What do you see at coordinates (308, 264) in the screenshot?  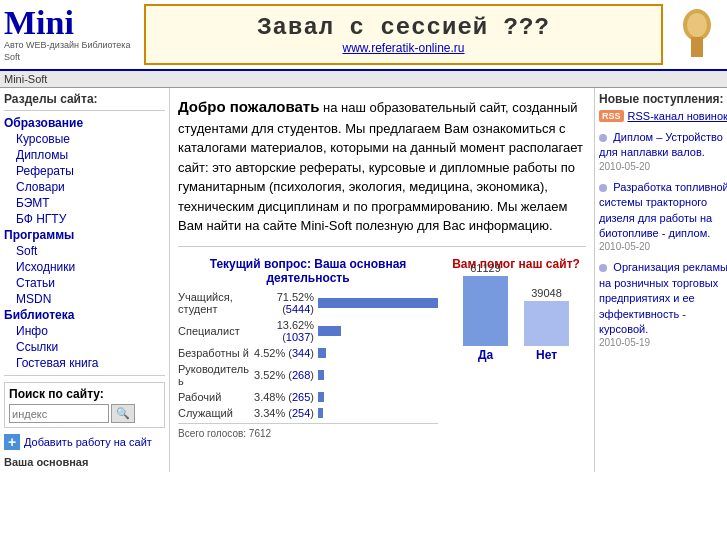 I see `poll-title-prefix: Текущий вопрос: Ваша основная` at bounding box center [308, 264].